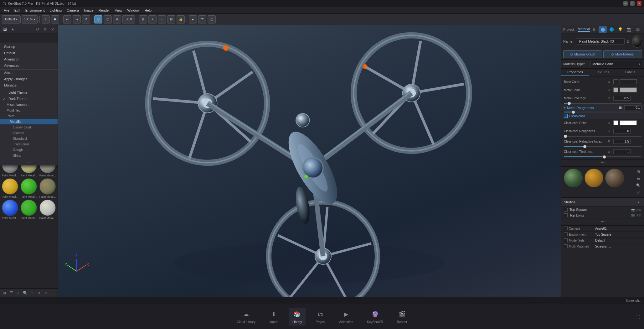 Image resolution: width=644 pixels, height=329 pixels. I want to click on stop-button: ⏹, so click(55, 19).